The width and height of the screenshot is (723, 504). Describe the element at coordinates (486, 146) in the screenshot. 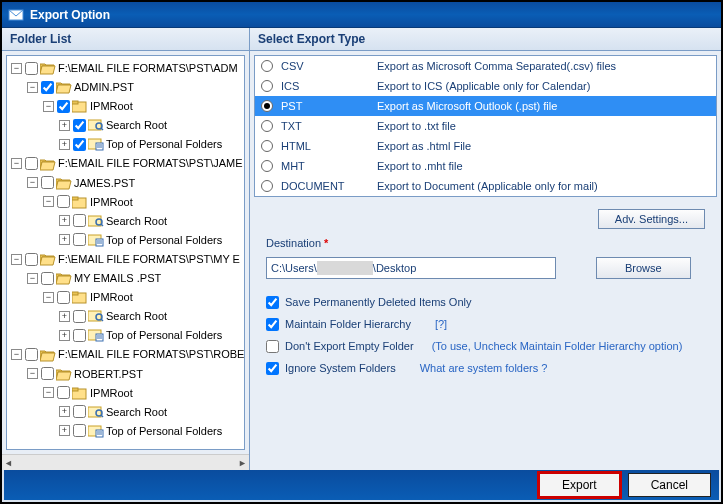

I see `export-type-html: HTMLExport as .html File` at that location.